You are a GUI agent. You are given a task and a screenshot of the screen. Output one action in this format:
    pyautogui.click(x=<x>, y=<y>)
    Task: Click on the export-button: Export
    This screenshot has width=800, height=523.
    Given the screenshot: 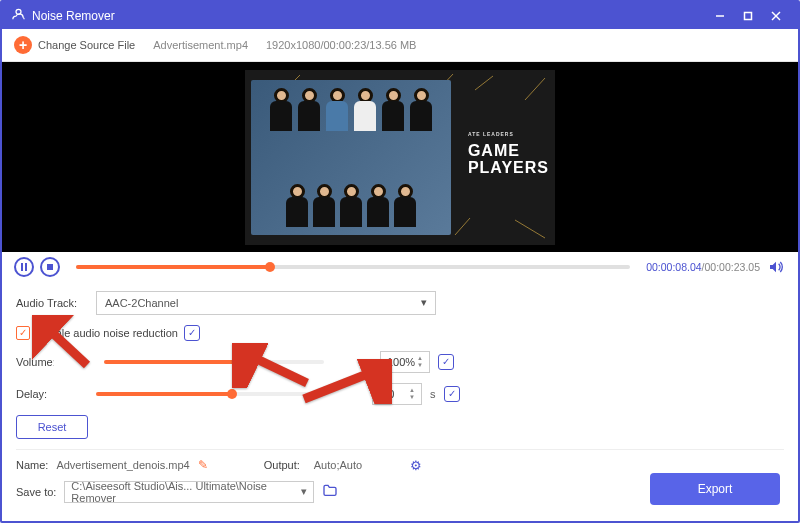 What is the action you would take?
    pyautogui.click(x=715, y=489)
    